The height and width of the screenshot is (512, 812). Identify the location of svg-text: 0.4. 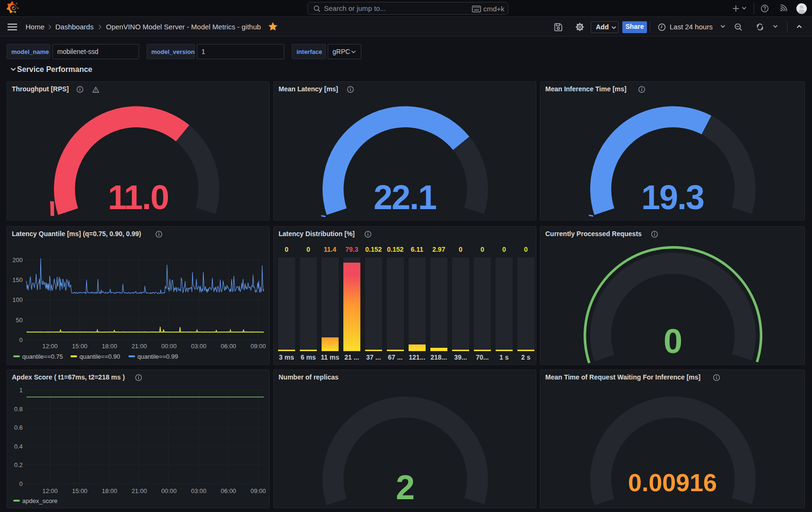
(18, 446).